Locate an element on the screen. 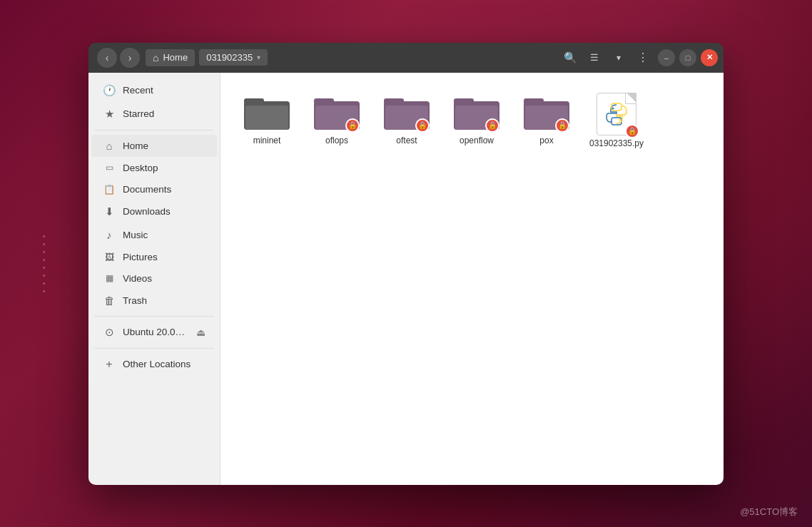  eject-icon: ⏏ is located at coordinates (201, 332).